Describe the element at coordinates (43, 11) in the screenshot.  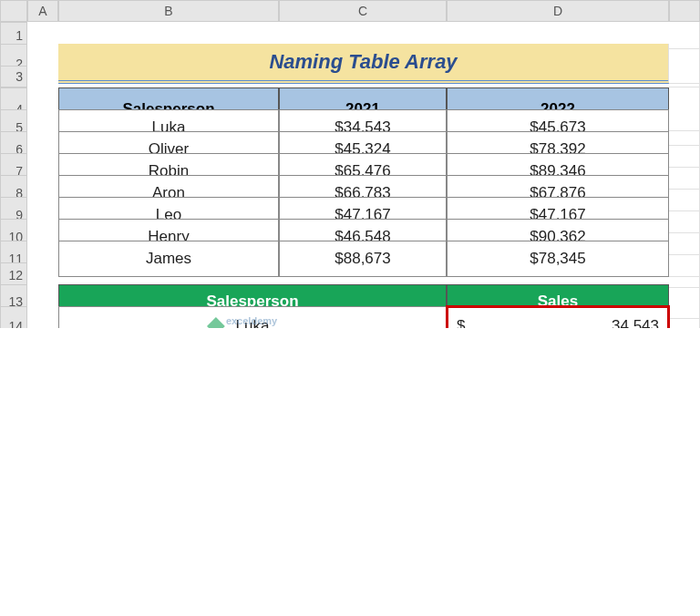
I see `col-header-A: A` at that location.